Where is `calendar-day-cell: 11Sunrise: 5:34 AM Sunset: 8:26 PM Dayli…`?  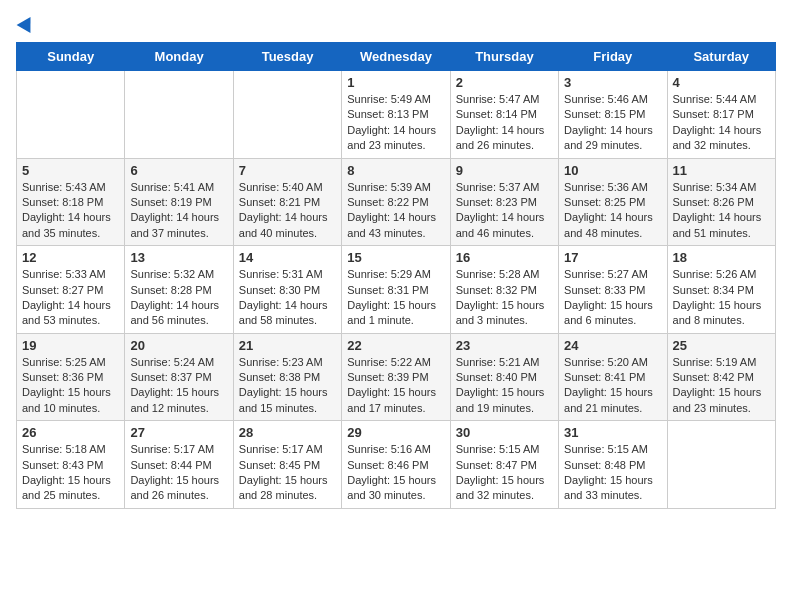
calendar-day-cell: 11Sunrise: 5:34 AM Sunset: 8:26 PM Dayli… is located at coordinates (721, 202).